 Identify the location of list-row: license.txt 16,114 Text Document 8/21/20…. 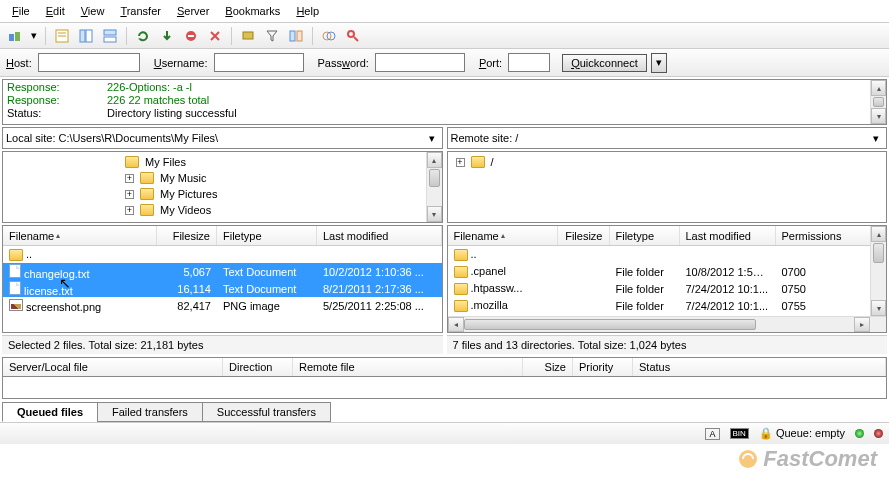
(222, 288).